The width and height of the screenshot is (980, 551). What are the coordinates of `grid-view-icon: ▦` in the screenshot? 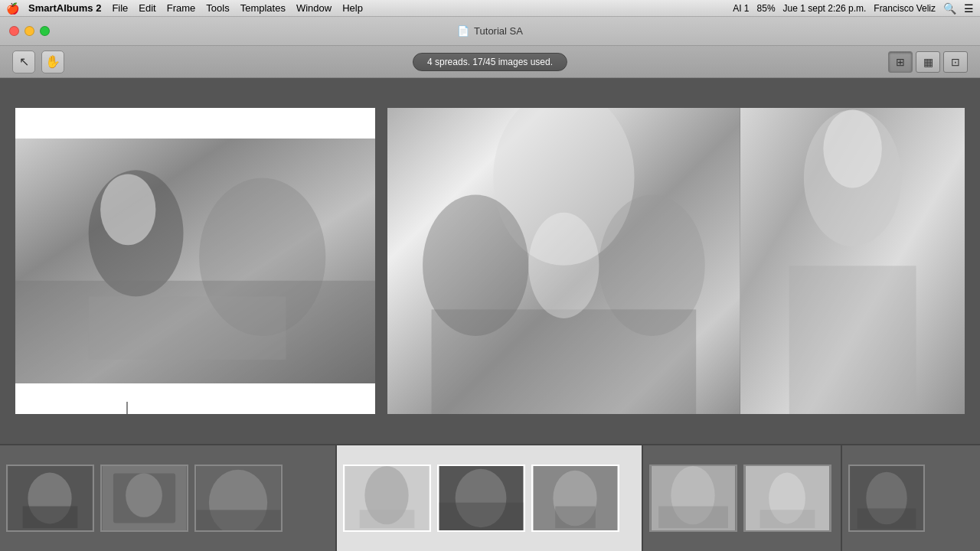 It's located at (928, 62).